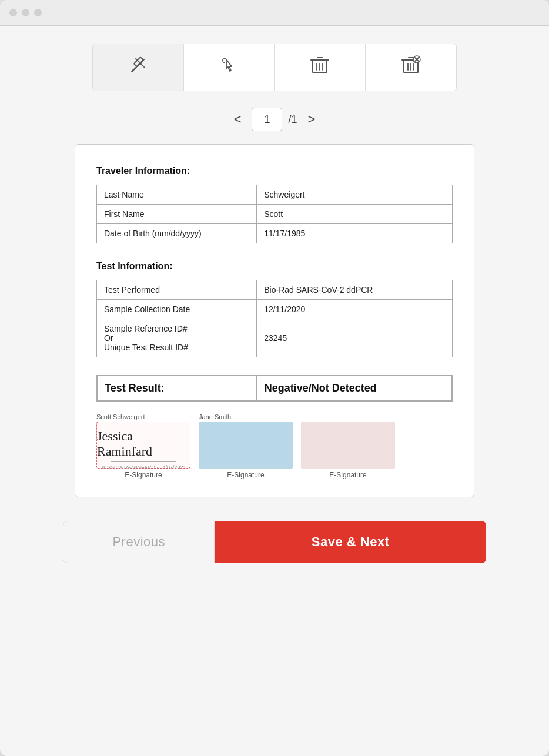 Image resolution: width=549 pixels, height=756 pixels. I want to click on sig3-label: E-Signature, so click(348, 475).